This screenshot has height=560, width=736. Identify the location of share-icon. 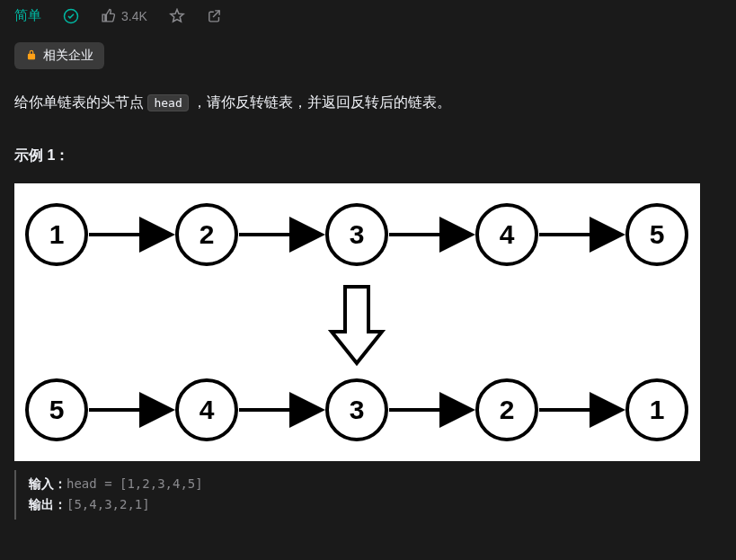
(214, 16).